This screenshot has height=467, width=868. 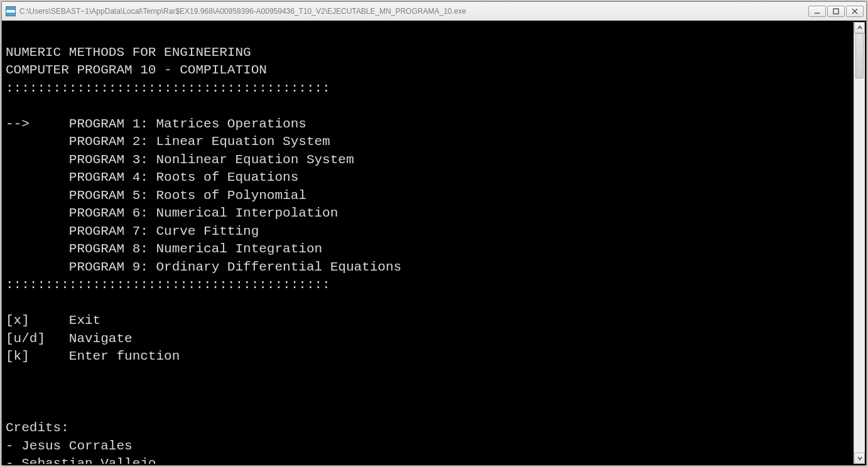 I want to click on maximize-button, so click(x=836, y=11).